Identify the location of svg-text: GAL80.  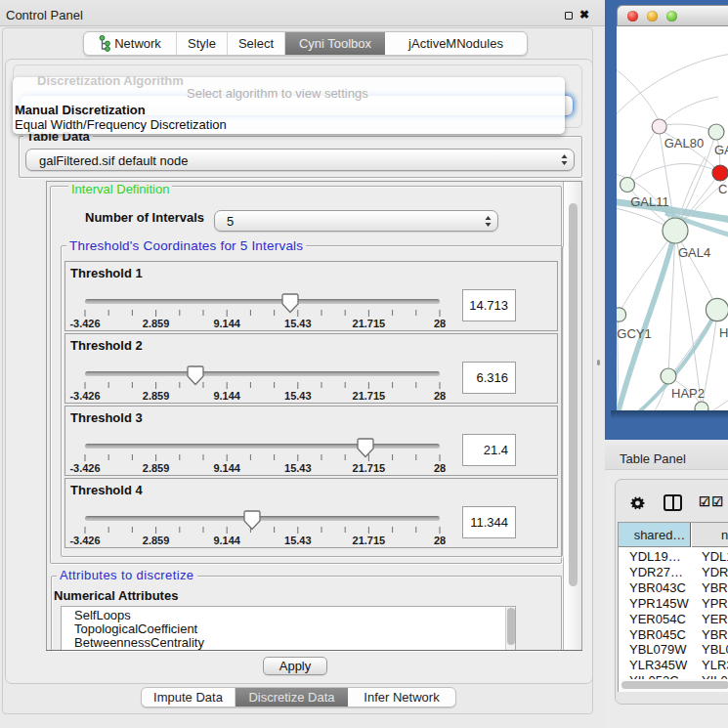
(684, 143).